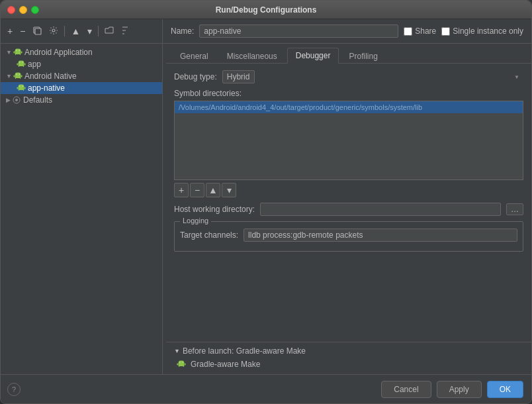 The width and height of the screenshot is (532, 404). What do you see at coordinates (349, 54) in the screenshot?
I see `tabs-row: General Miscellaneous Debugger Profiling` at bounding box center [349, 54].